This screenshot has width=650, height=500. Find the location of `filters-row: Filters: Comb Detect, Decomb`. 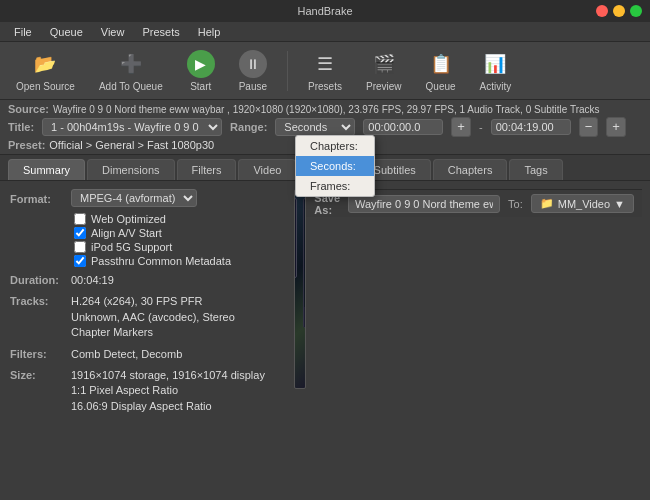

filters-row: Filters: Comb Detect, Decomb is located at coordinates (145, 354).